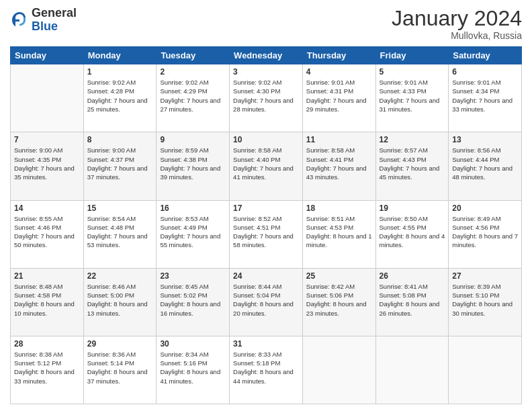 The height and width of the screenshot is (411, 532). I want to click on day-number-3-3: 24, so click(266, 276).